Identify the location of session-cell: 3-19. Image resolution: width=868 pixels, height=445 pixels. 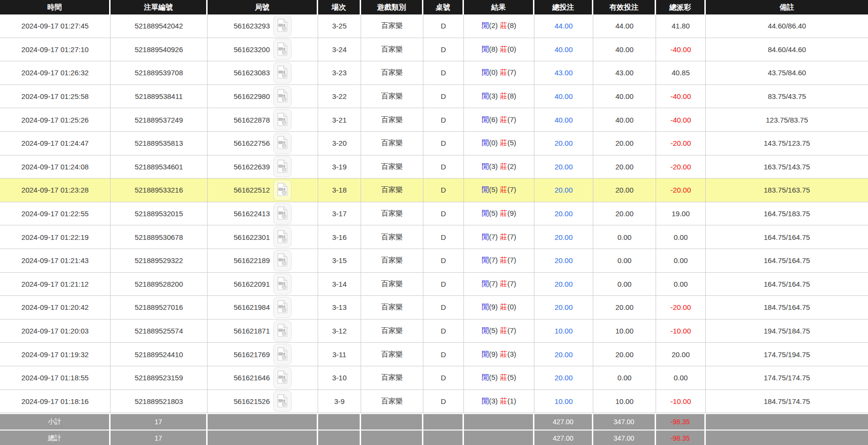
(340, 167).